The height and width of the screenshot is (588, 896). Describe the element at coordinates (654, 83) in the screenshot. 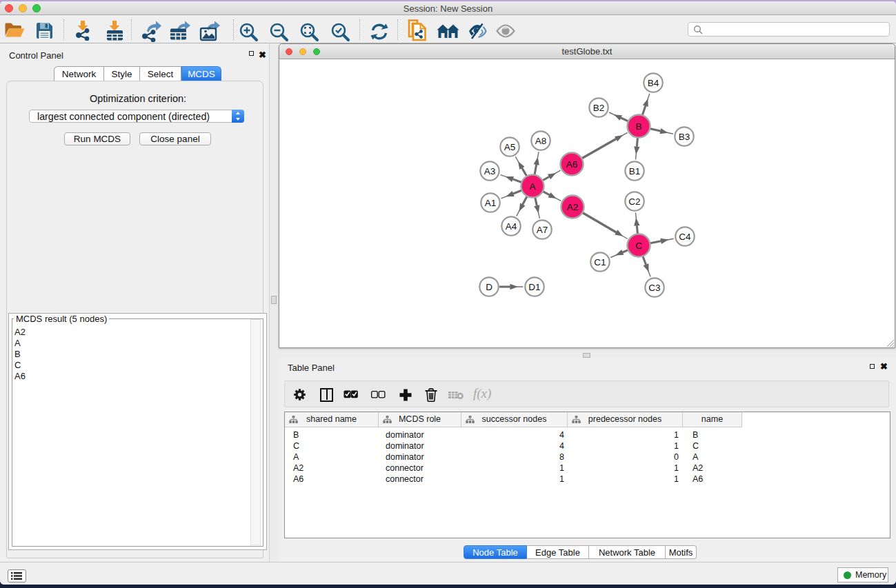

I see `svg-text: B4` at that location.